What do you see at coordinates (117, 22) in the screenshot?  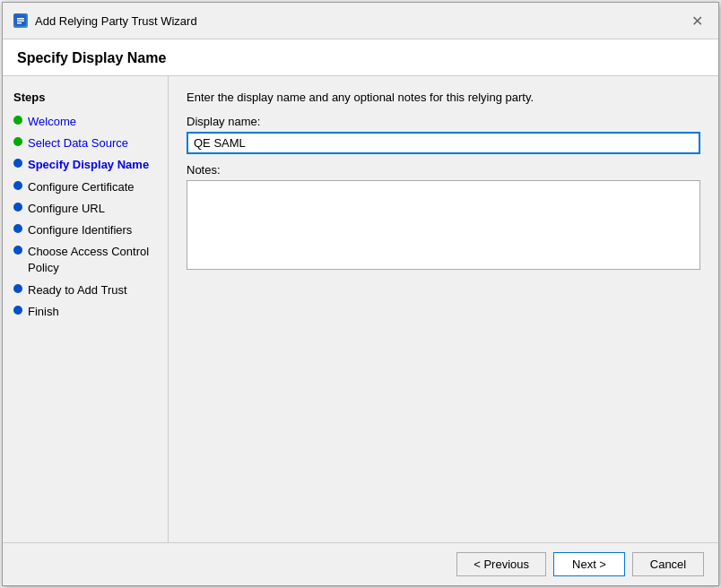 I see `title-bar-text: Add Relying Party Trust Wizard` at bounding box center [117, 22].